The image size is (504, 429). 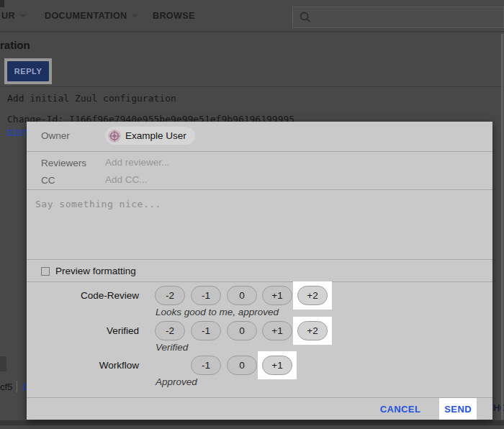 I want to click on page-title-fragment: ration, so click(x=15, y=45).